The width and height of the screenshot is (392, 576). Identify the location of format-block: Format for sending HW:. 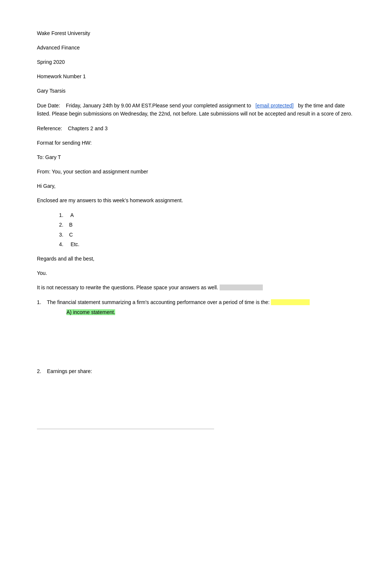
(196, 143).